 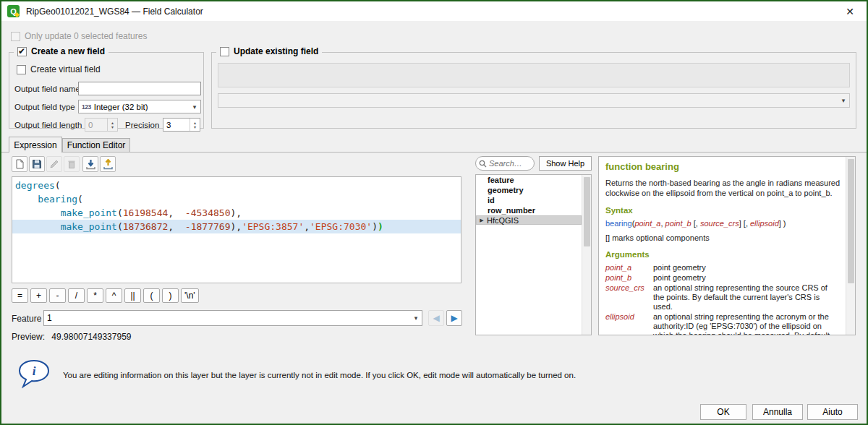 I want to click on export-expression-button, so click(x=108, y=164).